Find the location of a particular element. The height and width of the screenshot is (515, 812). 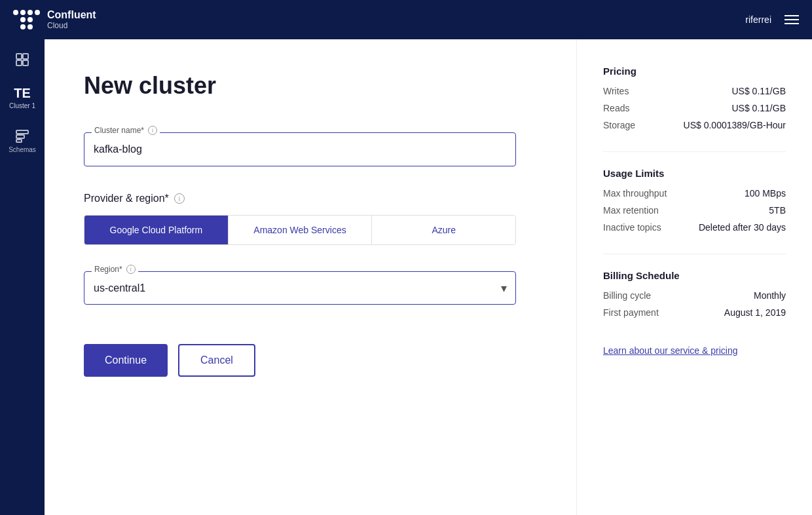

billing-schedule-section: Billing Schedule Billing cycle Monthly F… is located at coordinates (694, 294).